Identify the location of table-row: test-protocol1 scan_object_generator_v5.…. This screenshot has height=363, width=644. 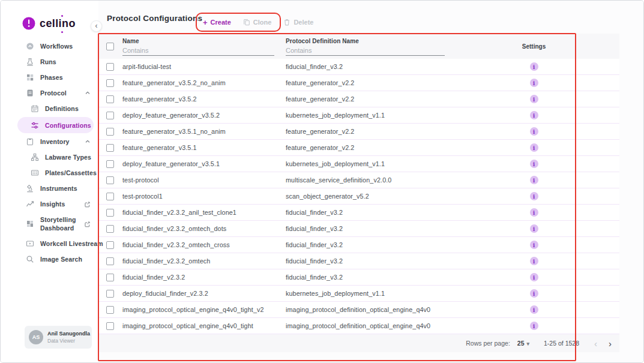
(359, 197).